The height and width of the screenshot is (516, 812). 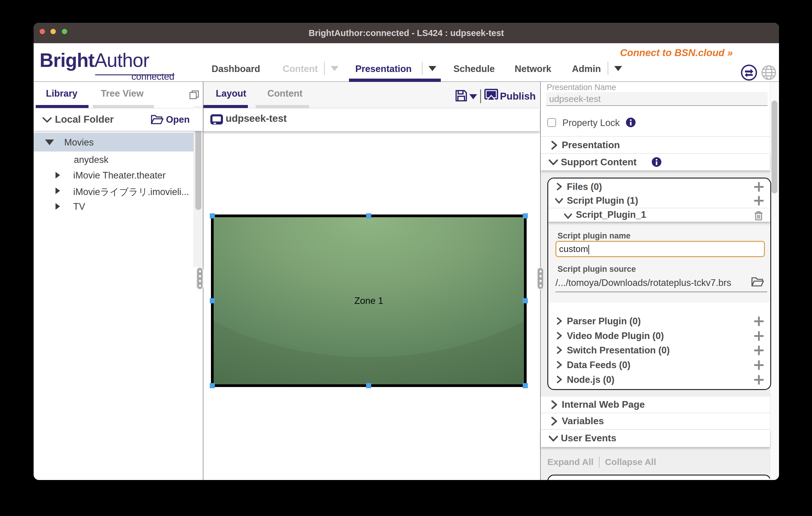 What do you see at coordinates (114, 206) in the screenshot?
I see `tree-item-tv: TV` at bounding box center [114, 206].